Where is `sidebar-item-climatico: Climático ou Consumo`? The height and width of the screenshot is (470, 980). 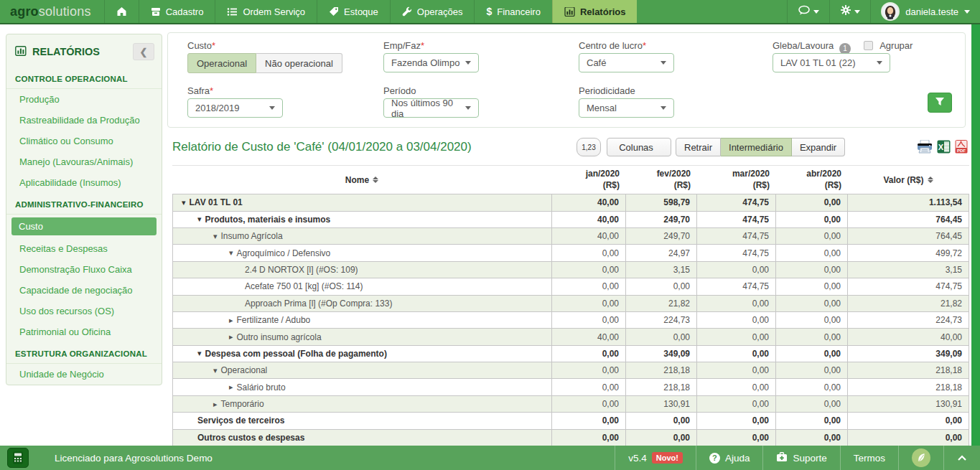 sidebar-item-climatico: Climático ou Consumo is located at coordinates (84, 141).